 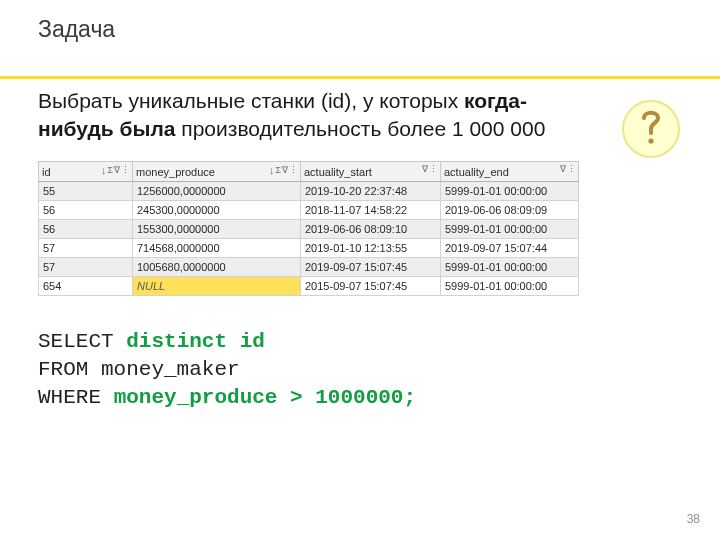 I want to click on slide-title: Задача, so click(x=83, y=30).